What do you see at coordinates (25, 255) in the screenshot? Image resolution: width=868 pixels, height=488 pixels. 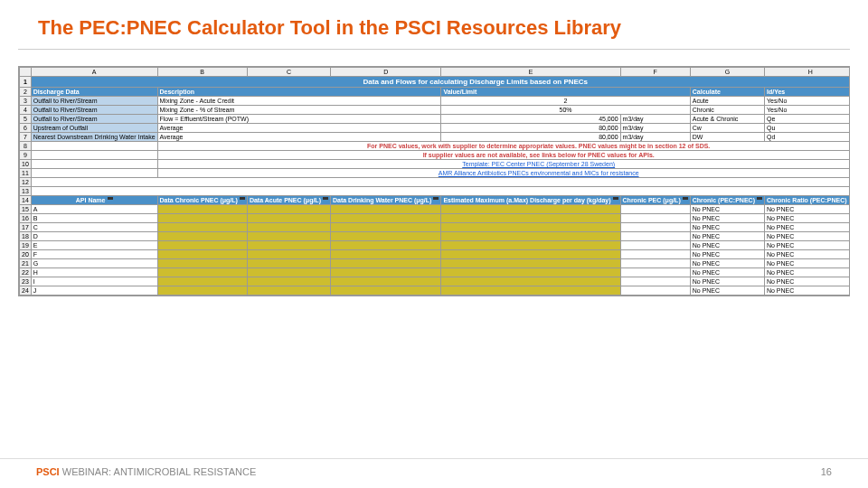 I see `row-num: 20` at bounding box center [25, 255].